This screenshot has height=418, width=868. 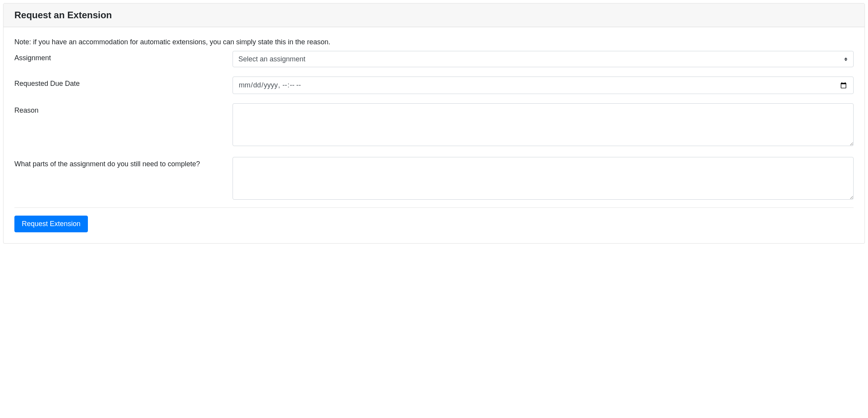 What do you see at coordinates (543, 85) in the screenshot?
I see `due-date-input` at bounding box center [543, 85].